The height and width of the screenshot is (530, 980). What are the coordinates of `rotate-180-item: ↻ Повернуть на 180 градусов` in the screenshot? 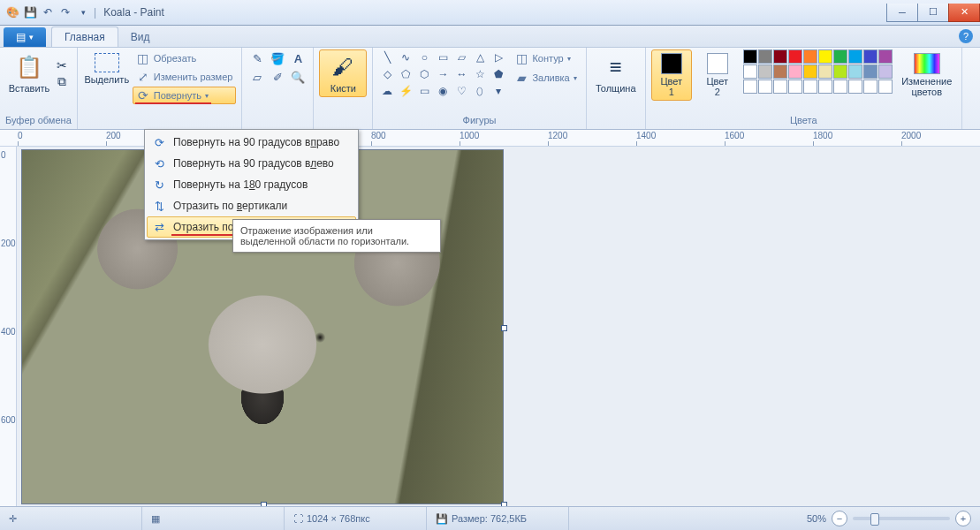 It's located at (251, 185).